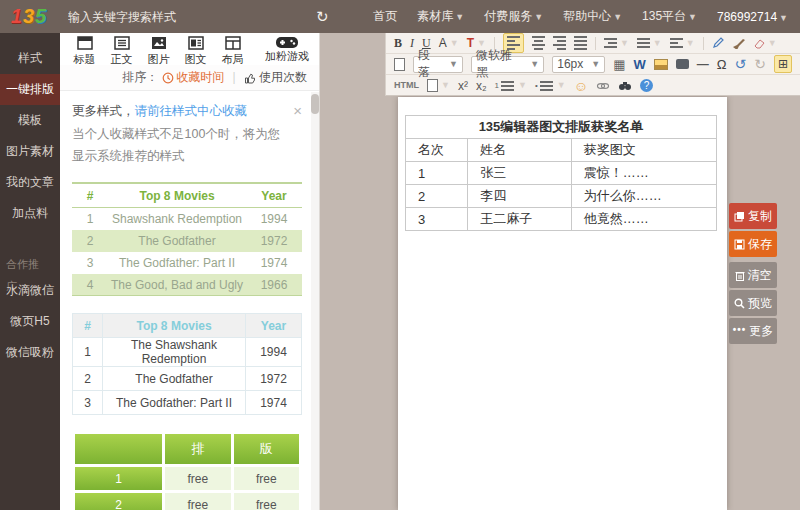 This screenshot has width=800, height=510. Describe the element at coordinates (482, 86) in the screenshot. I see `subscript-button: x₂` at that location.